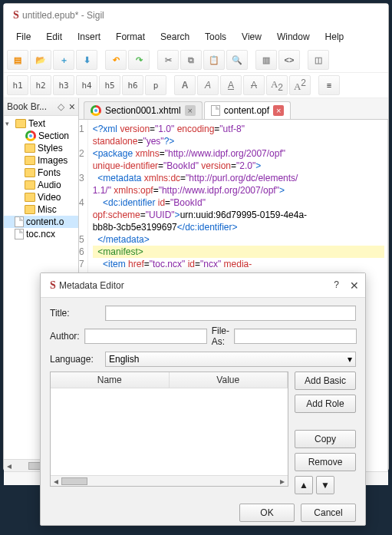 The width and height of the screenshot is (392, 535). I want to click on add-role-button: Add Role, so click(325, 404).